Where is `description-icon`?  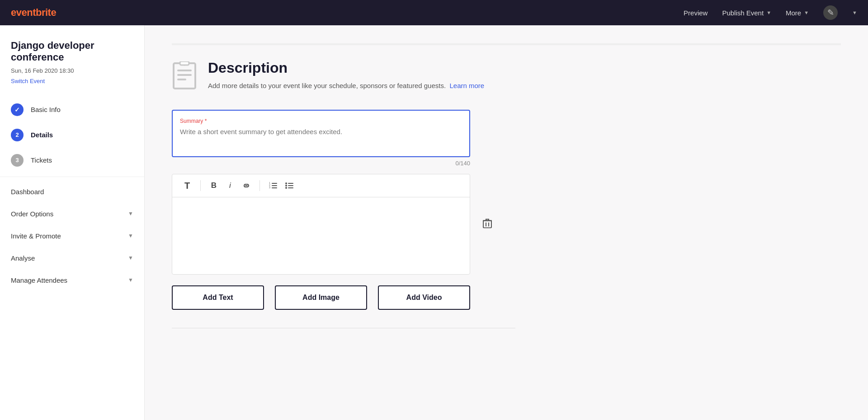
description-icon is located at coordinates (184, 79).